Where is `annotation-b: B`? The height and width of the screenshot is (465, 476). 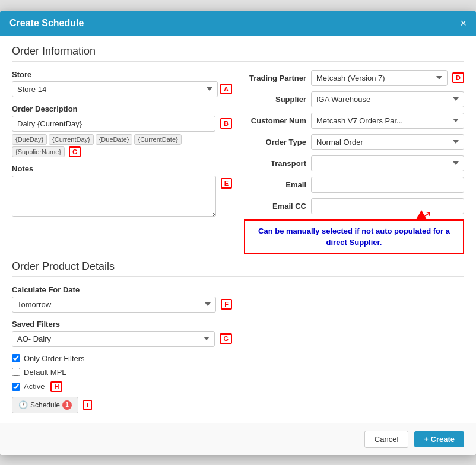
annotation-b: B is located at coordinates (226, 123).